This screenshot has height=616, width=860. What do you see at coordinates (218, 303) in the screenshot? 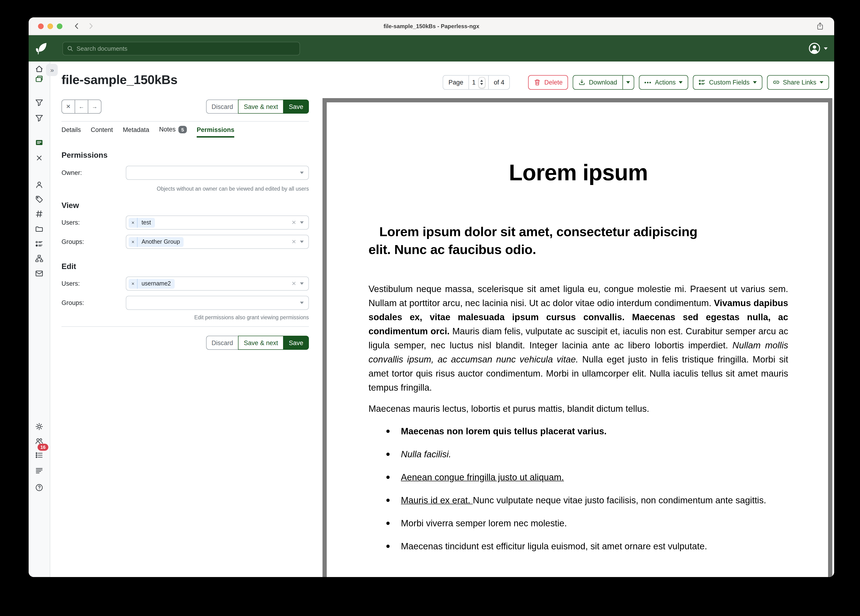
I see `edit-groups-select` at bounding box center [218, 303].